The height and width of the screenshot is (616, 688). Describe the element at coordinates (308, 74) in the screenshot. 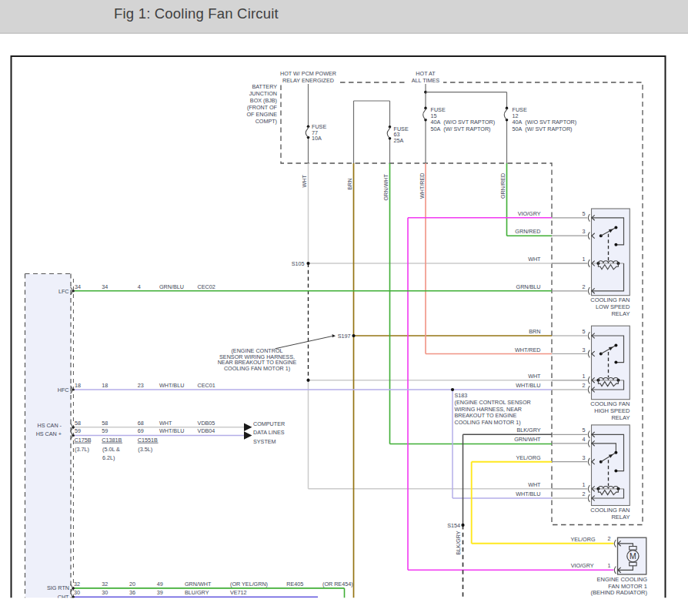

I see `svg-text: HOT W/ PCM POWER` at that location.